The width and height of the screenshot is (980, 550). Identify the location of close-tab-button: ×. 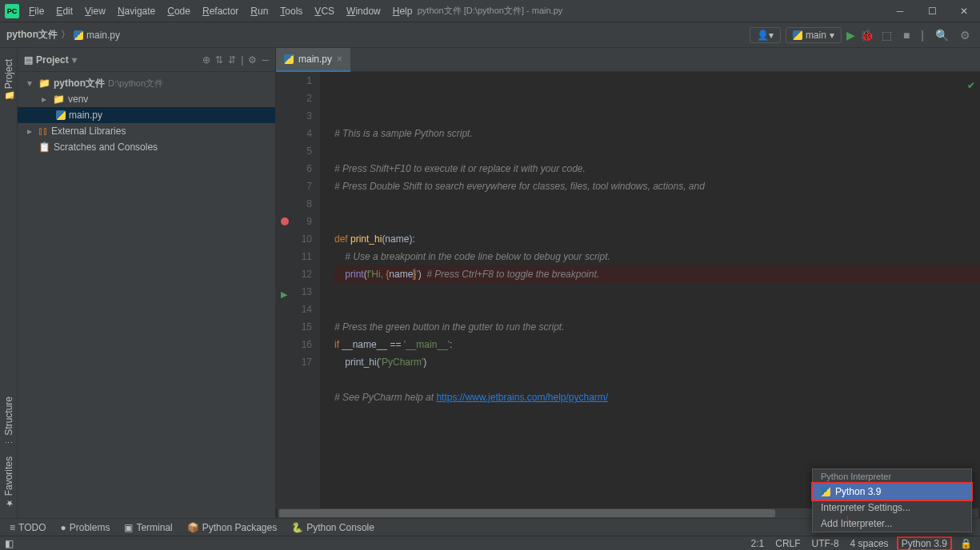
(339, 59).